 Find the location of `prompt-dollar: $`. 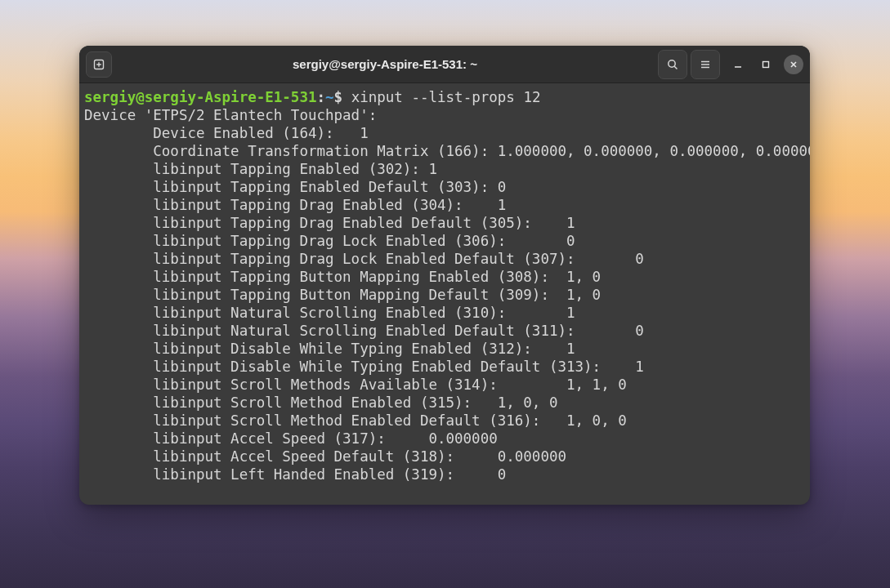

prompt-dollar: $ is located at coordinates (338, 97).